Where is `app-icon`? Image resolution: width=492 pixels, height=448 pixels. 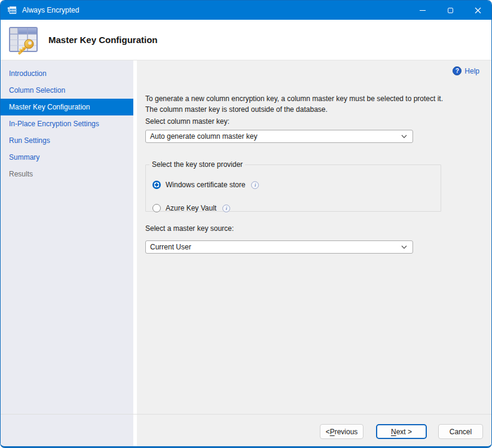 app-icon is located at coordinates (12, 10).